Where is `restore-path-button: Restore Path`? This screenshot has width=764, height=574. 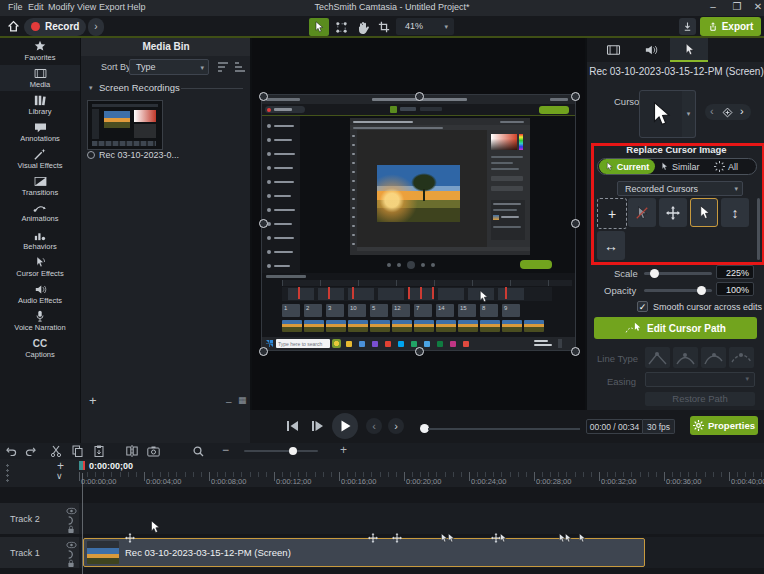 restore-path-button: Restore Path is located at coordinates (700, 399).